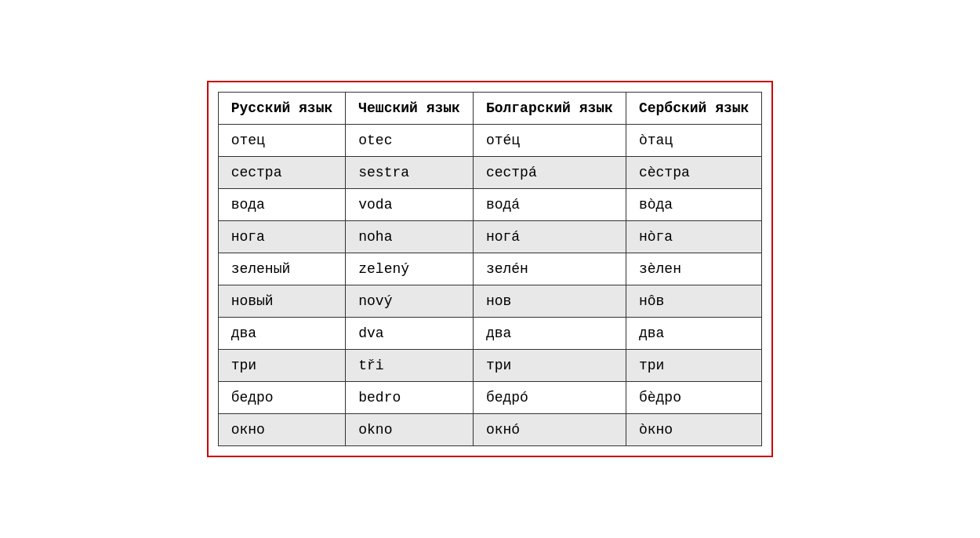 This screenshot has width=980, height=538. Describe the element at coordinates (490, 205) in the screenshot. I see `table-row: водаvodaводáвòда` at that location.